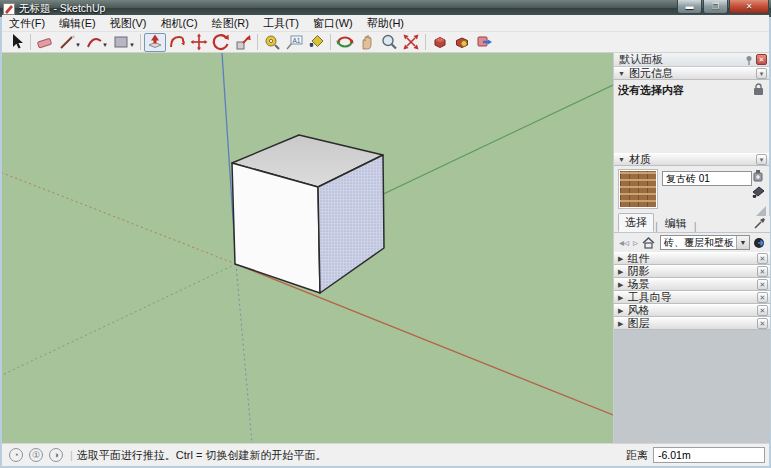  I want to click on walk-button, so click(484, 42).